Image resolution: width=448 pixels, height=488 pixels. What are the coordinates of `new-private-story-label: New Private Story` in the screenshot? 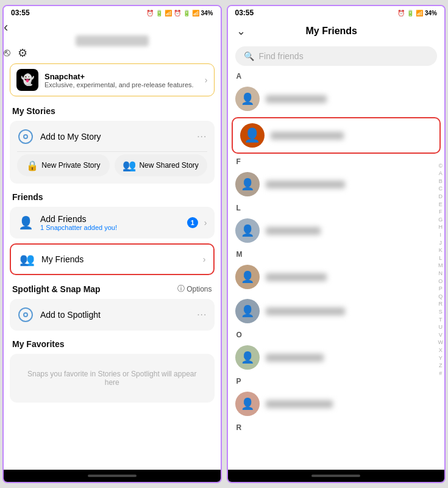 It's located at (71, 165).